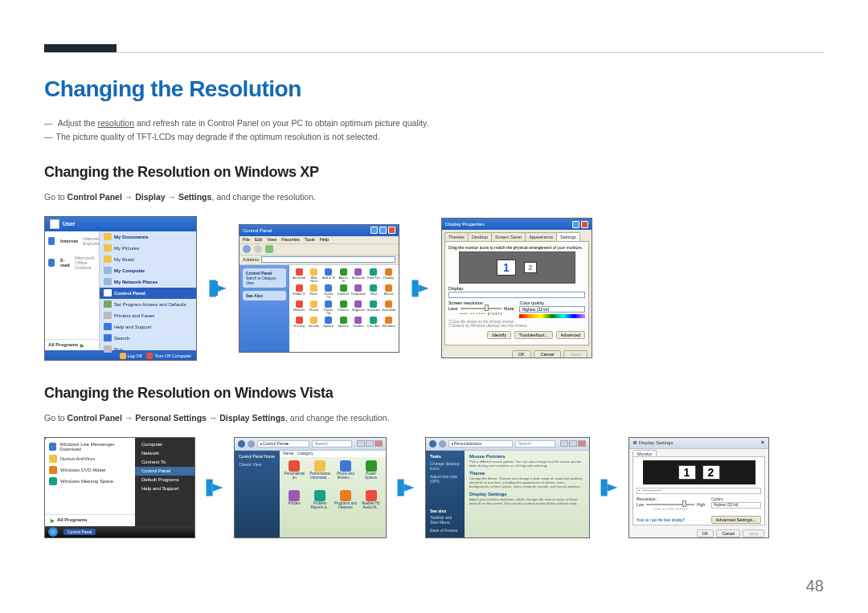  What do you see at coordinates (527, 494) in the screenshot?
I see `display-settings-link: Display Settings` at bounding box center [527, 494].